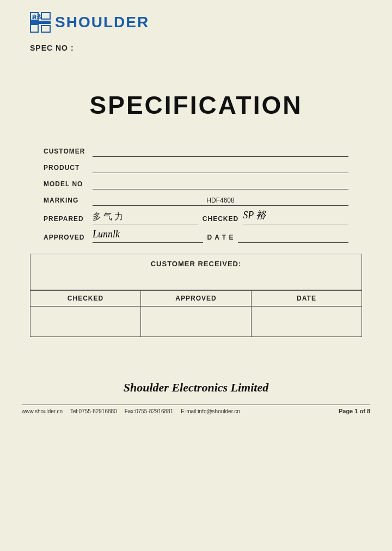 This screenshot has width=392, height=551. Describe the element at coordinates (68, 152) in the screenshot. I see `customer-label: CUSTOMER` at that location.